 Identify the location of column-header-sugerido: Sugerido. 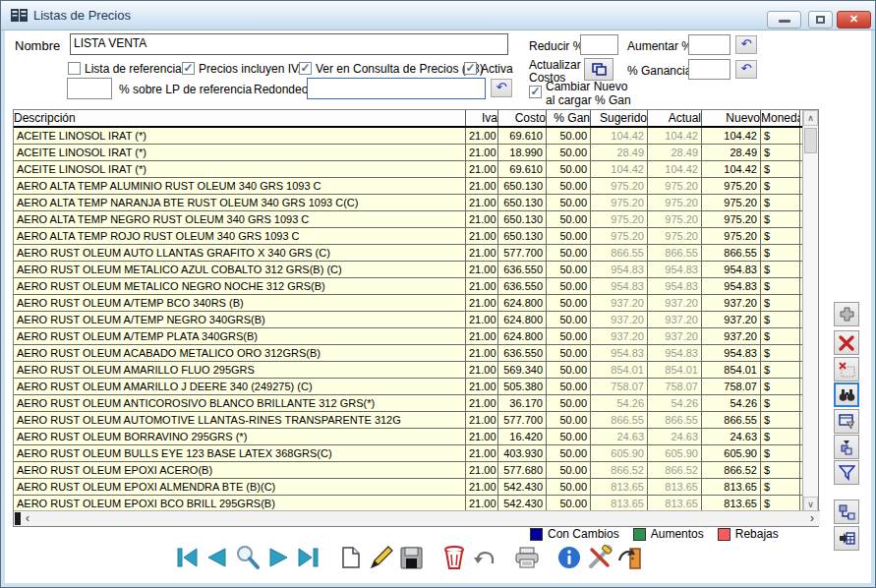
(619, 118).